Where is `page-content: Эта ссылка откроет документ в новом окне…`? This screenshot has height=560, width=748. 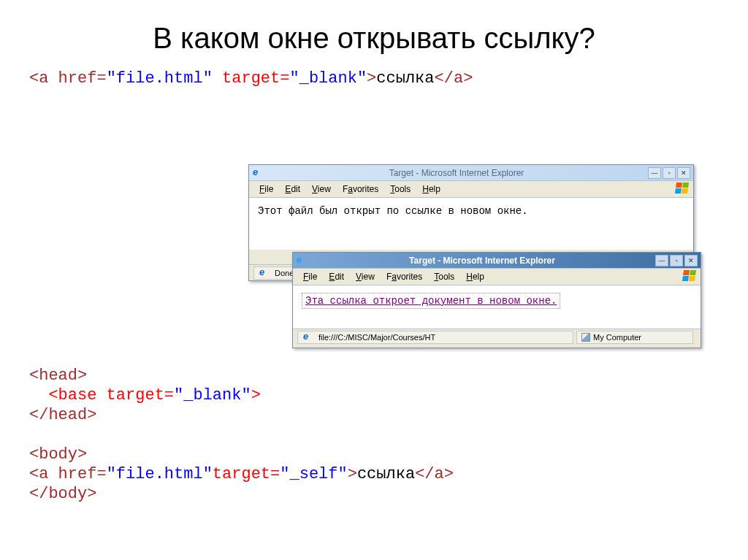 page-content: Эта ссылка откроет документ в новом окне… is located at coordinates (497, 307).